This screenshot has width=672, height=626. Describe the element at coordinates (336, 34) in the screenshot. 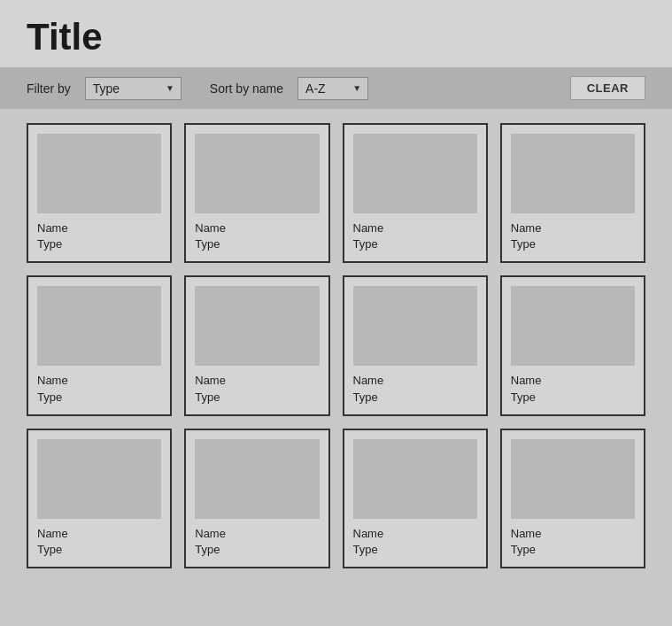

I see `header: Title` at that location.